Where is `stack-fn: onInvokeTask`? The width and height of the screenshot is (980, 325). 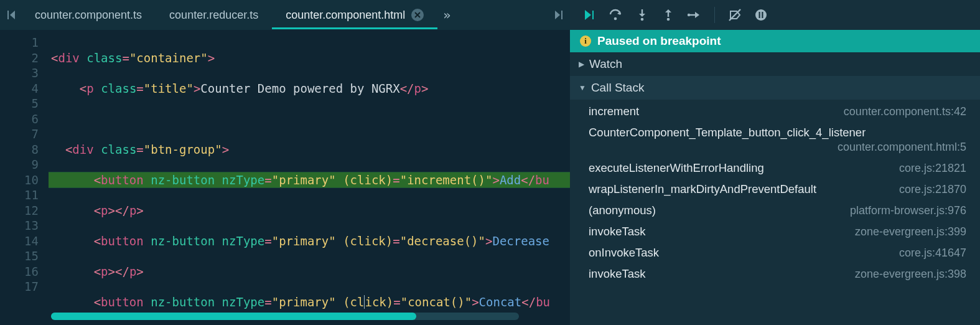
stack-fn: onInvokeTask is located at coordinates (623, 253).